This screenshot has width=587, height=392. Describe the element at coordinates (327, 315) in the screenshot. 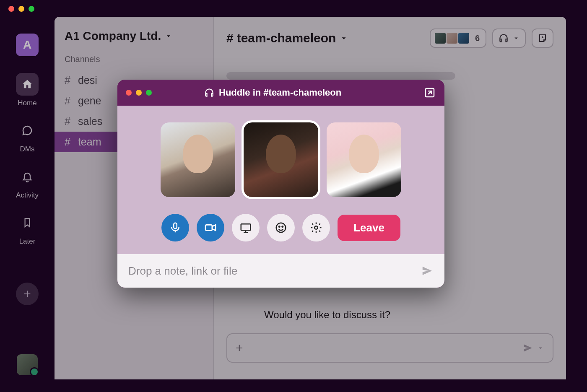

I see `message-text: Would you like to discuss it?` at that location.